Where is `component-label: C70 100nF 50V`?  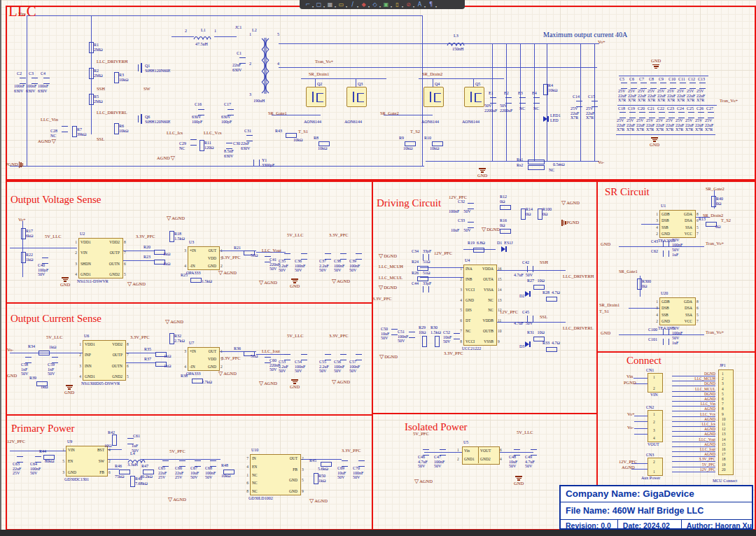
component-label: C70 100nF 50V is located at coordinates (358, 473).